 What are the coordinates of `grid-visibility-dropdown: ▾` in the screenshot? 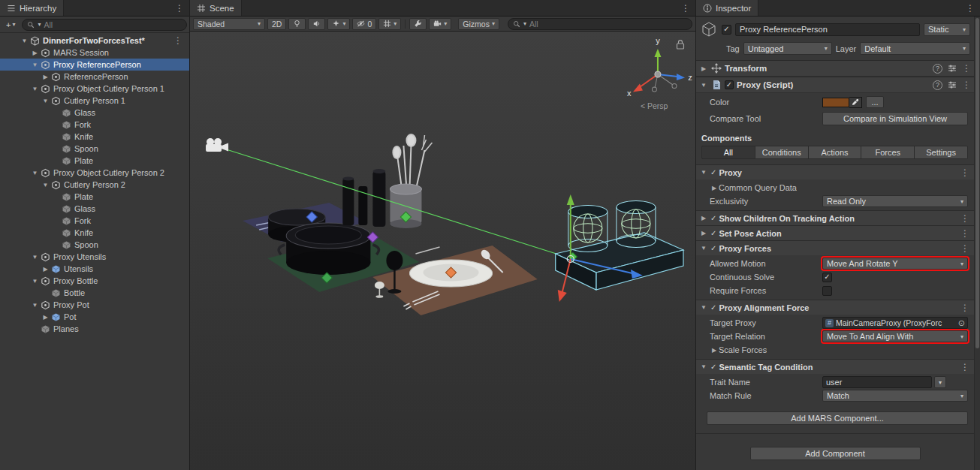 It's located at (390, 24).